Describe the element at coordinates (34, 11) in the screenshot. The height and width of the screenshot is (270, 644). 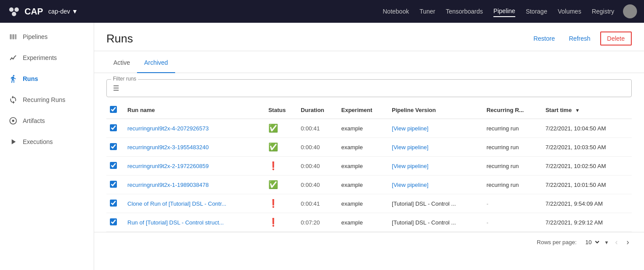
I see `app-logo-text: CAP` at that location.